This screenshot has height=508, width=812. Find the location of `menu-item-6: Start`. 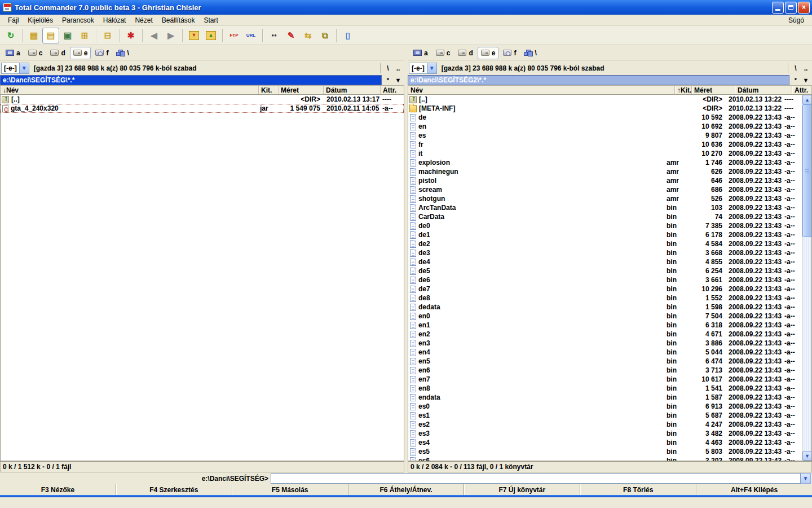

menu-item-6: Start is located at coordinates (211, 20).